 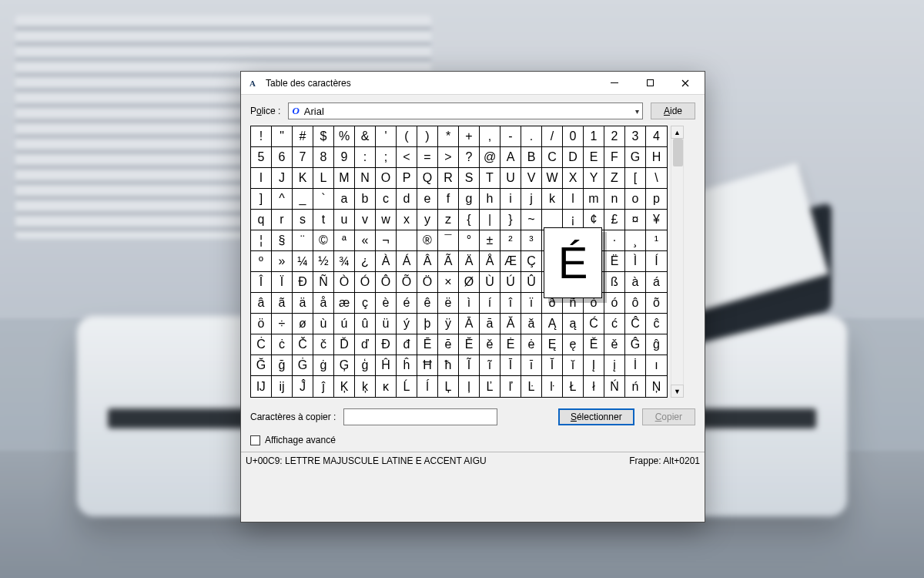 I want to click on char-cell: ², so click(x=511, y=240).